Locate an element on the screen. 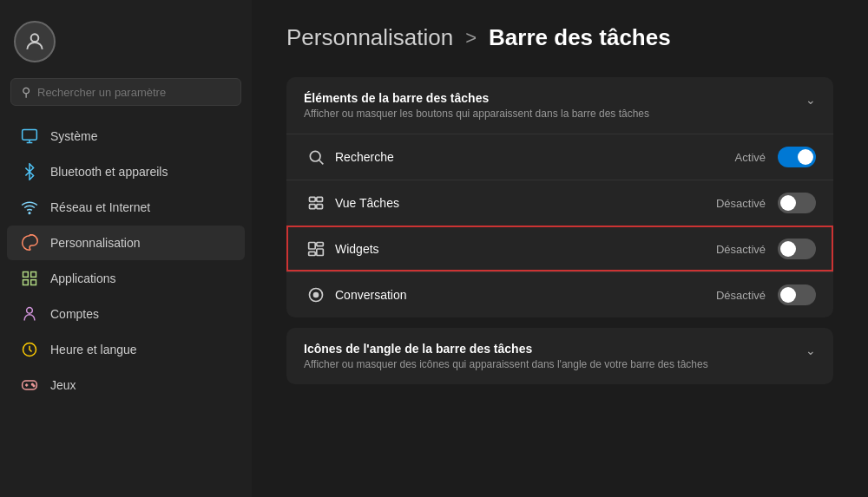 This screenshot has width=868, height=497. sidebar-item-systeme: Système is located at coordinates (126, 136).